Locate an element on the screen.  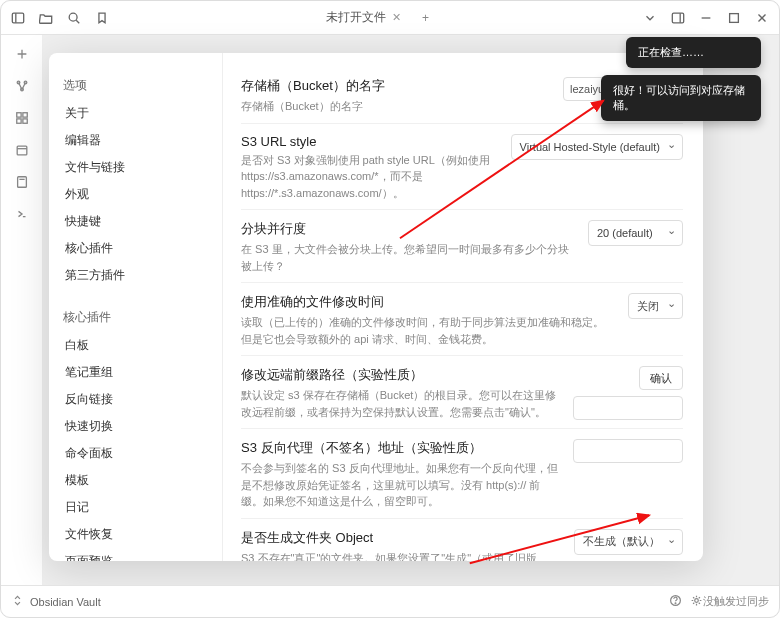
minimize-icon is located at coordinates (706, 18).